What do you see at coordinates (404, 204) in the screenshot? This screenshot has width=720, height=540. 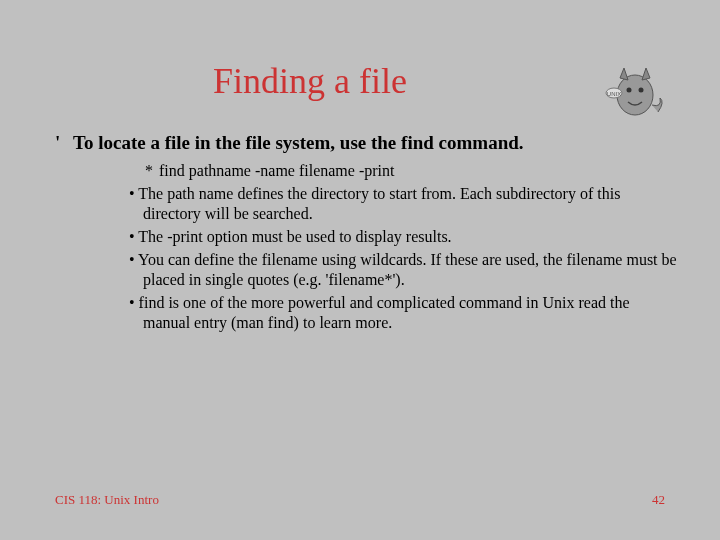 I see `bullet-item: The path name defines the directory to s…` at bounding box center [404, 204].